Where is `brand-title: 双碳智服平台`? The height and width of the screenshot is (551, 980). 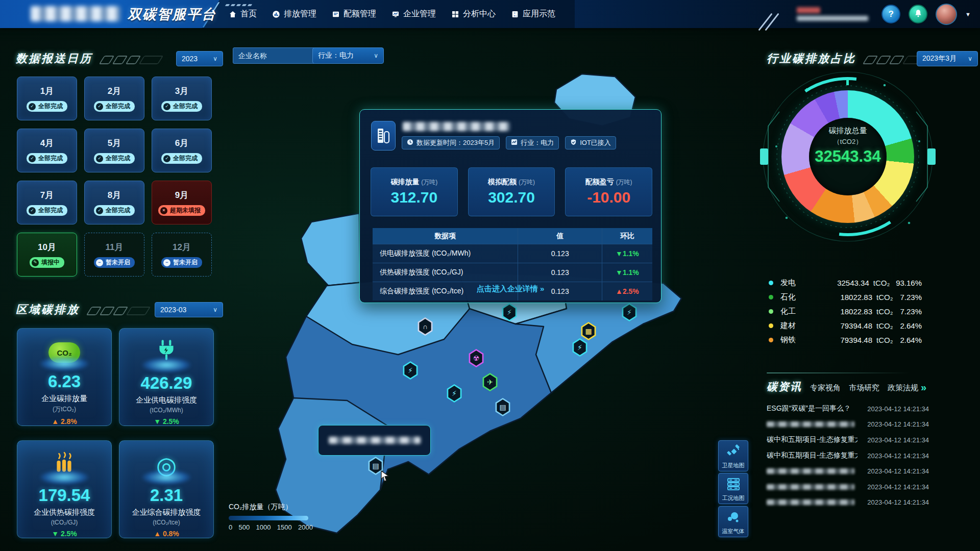
brand-title: 双碳智服平台 is located at coordinates (172, 14).